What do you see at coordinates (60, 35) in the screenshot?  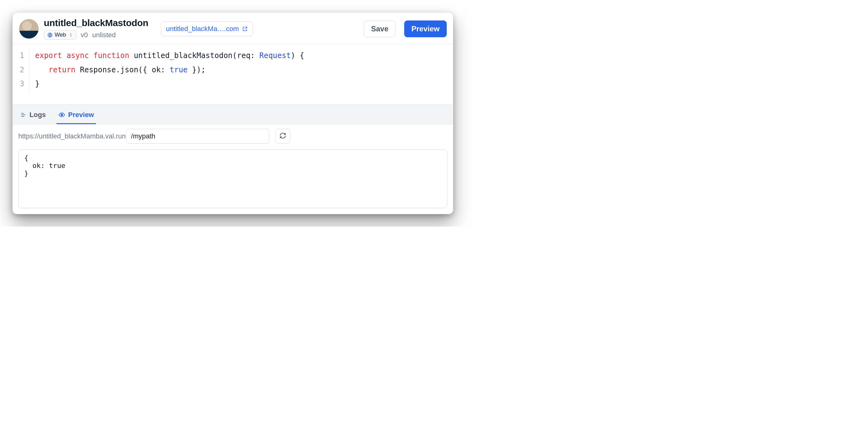 I see `type-selector: Web` at bounding box center [60, 35].